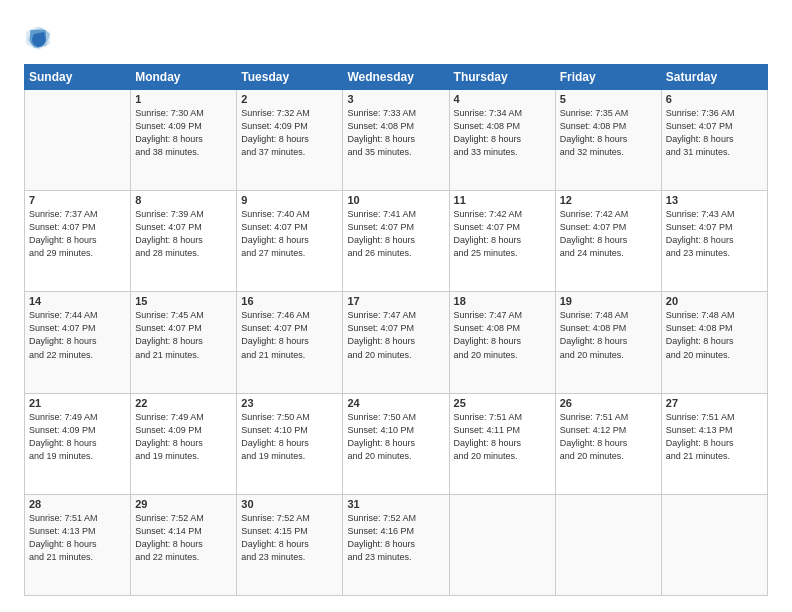  What do you see at coordinates (396, 444) in the screenshot?
I see `calendar-cell: 24Sunrise: 7:50 AM Sunset: 4:10 PM Dayli…` at bounding box center [396, 444].